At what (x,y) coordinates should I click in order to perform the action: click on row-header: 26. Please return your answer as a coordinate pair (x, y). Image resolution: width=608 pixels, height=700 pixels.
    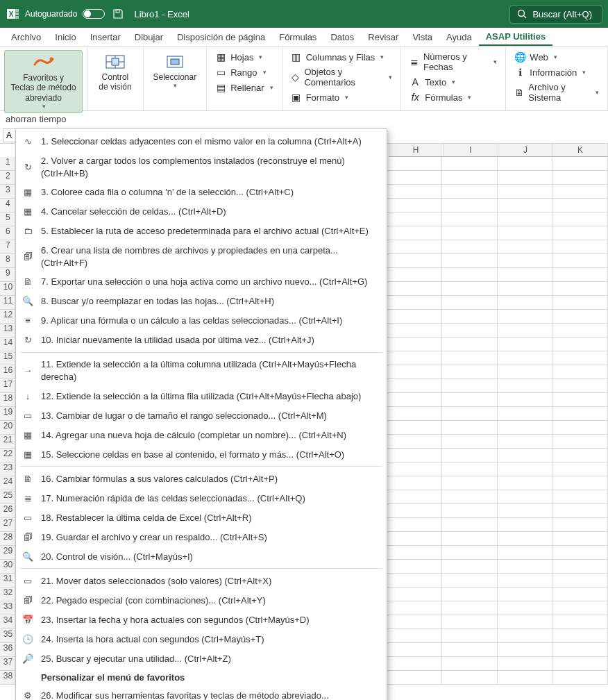
    Looking at the image, I should click on (8, 511).